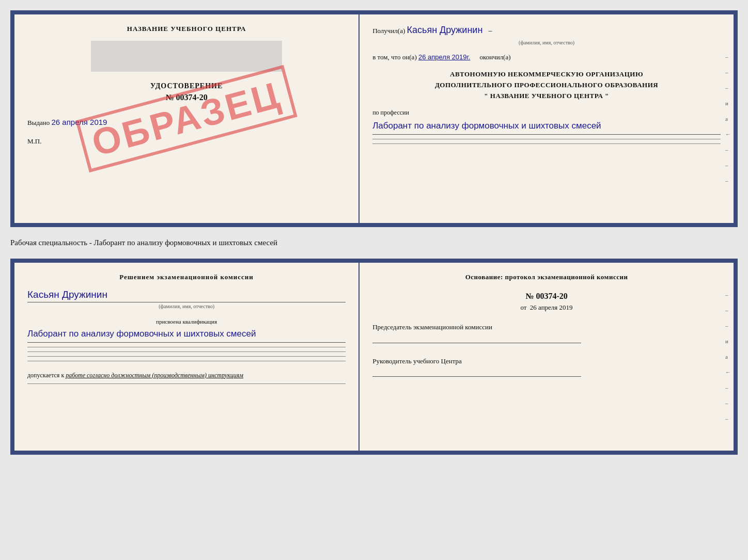 Image resolution: width=748 pixels, height=560 pixels. Describe the element at coordinates (38, 123) in the screenshot. I see `vydano-prefix: Выдано` at that location.